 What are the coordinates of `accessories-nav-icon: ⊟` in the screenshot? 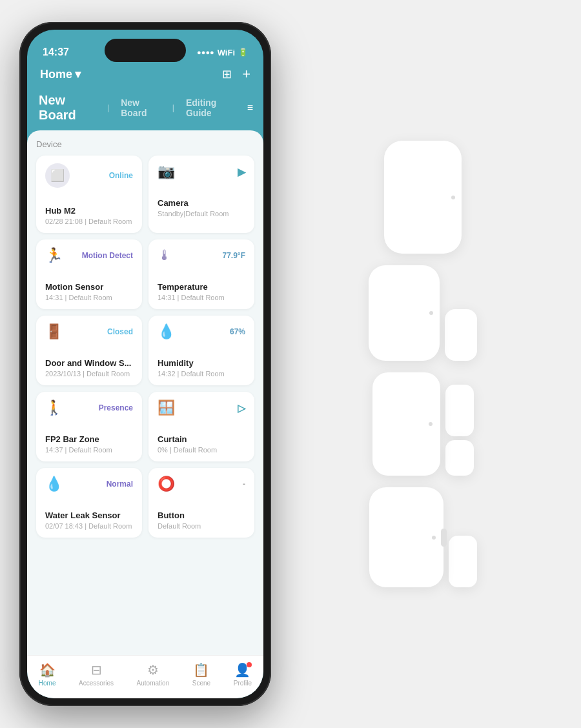 It's located at (97, 670).